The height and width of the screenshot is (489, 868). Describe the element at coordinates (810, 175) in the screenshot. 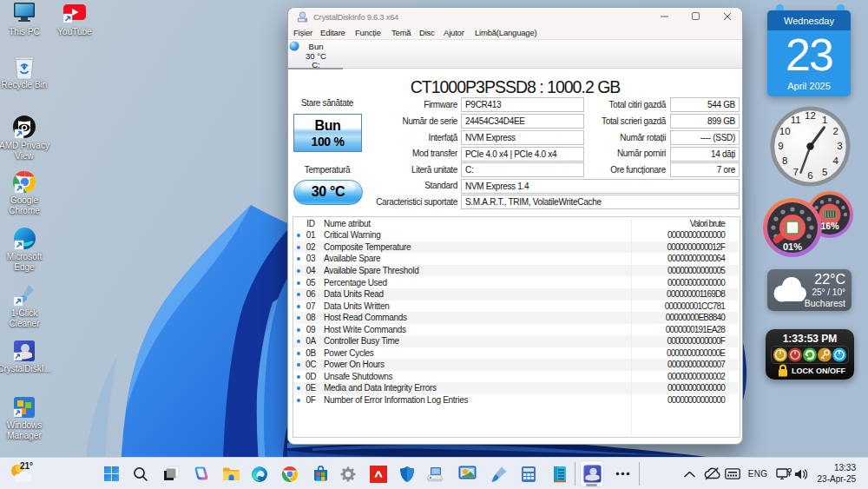

I see `svg-text: 6` at that location.